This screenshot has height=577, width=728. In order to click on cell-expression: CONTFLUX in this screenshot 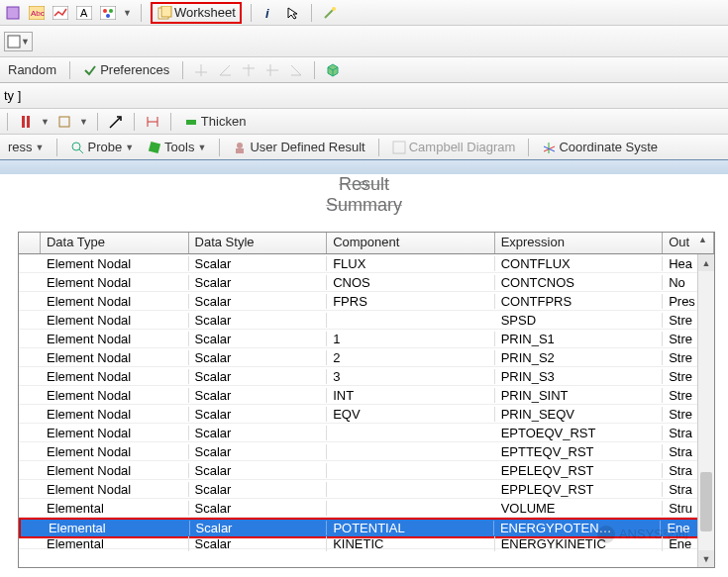, I will do `click(579, 263)`.